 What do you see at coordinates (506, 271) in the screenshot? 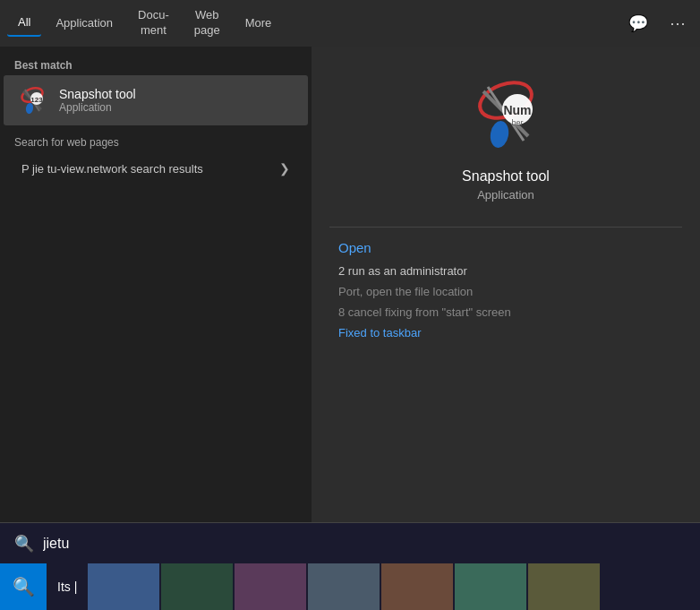
I see `run-admin-action: 2 run as an administrator` at bounding box center [506, 271].